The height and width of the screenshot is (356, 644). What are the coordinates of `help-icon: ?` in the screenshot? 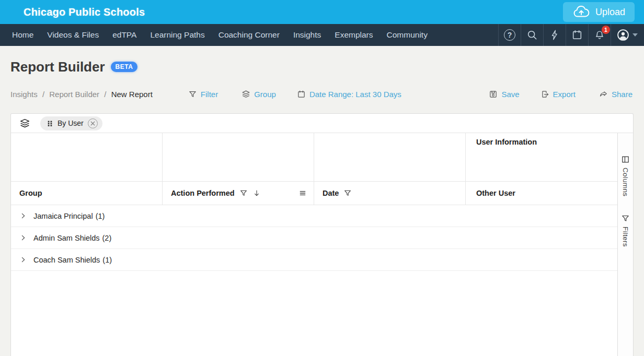 It's located at (510, 35).